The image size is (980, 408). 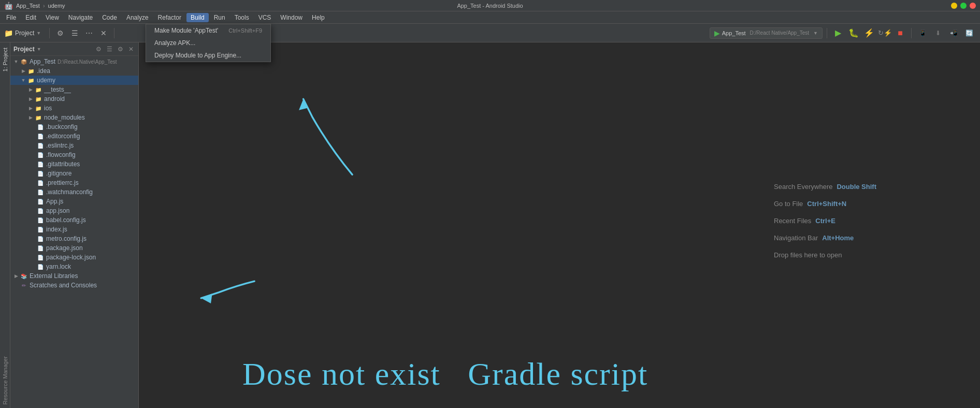 I want to click on panel-close-btn: ✕, so click(x=131, y=49).